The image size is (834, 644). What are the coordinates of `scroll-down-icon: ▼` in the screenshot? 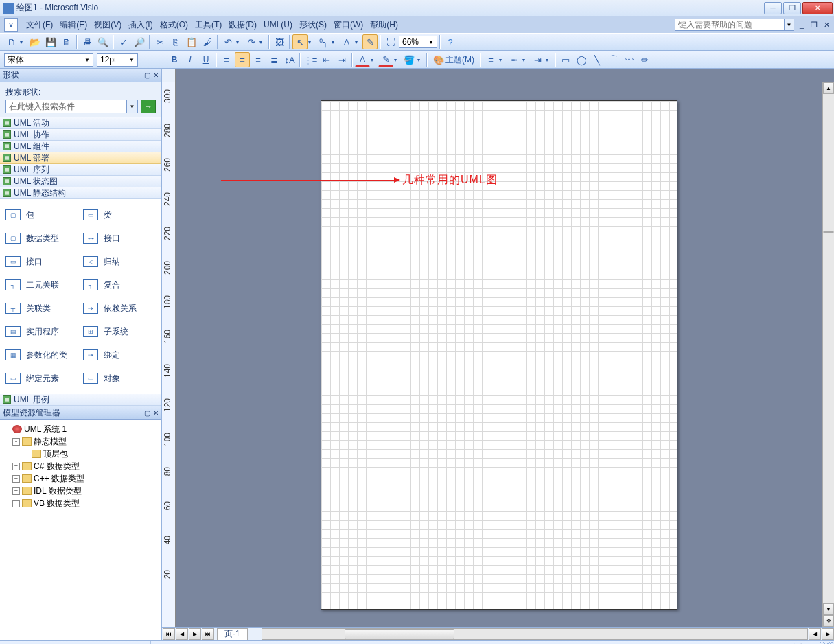 It's located at (829, 610).